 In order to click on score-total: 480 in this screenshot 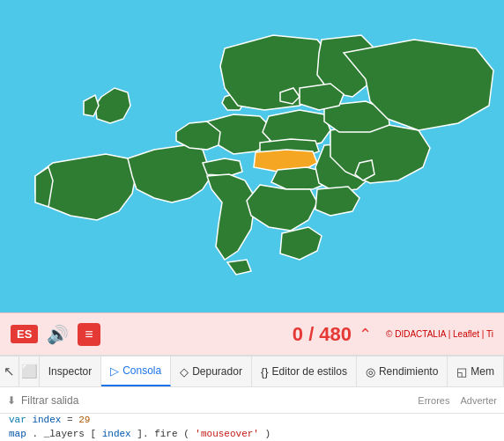, I will do `click(335, 334)`.